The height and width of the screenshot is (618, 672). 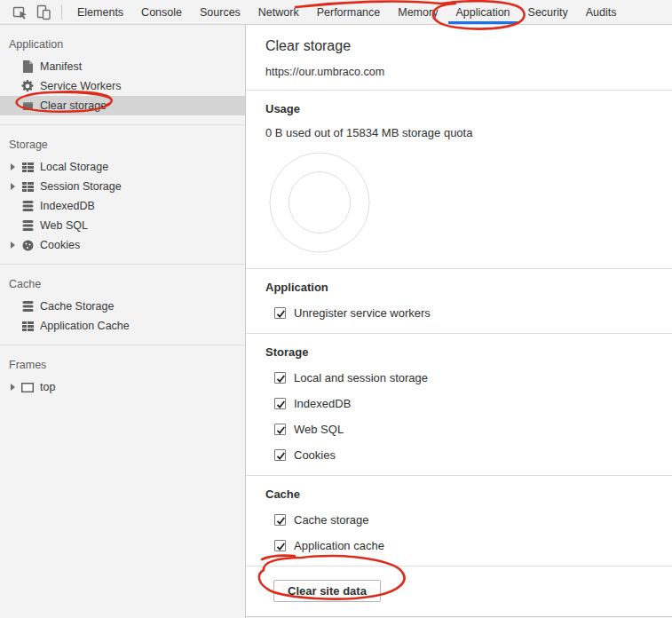 What do you see at coordinates (123, 387) in the screenshot?
I see `sidebar-item-top-frame: top` at bounding box center [123, 387].